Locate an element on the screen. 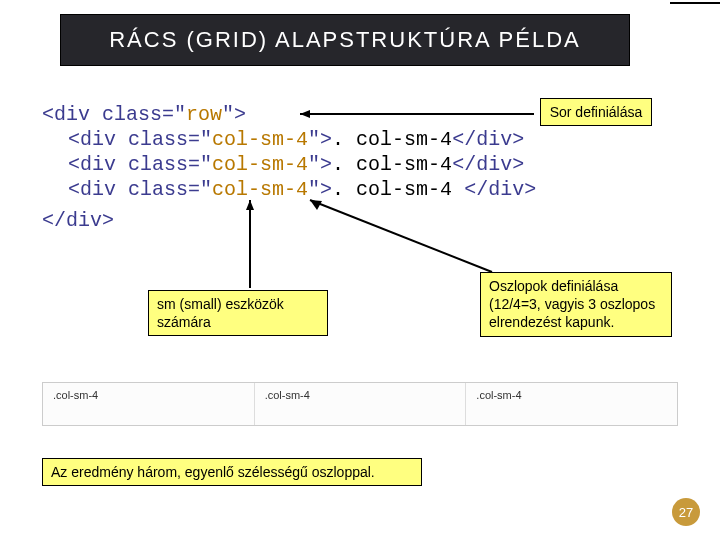 The image size is (720, 540). demo-grid: .col-sm-4 .col-sm-4 .col-sm-4 is located at coordinates (360, 404).